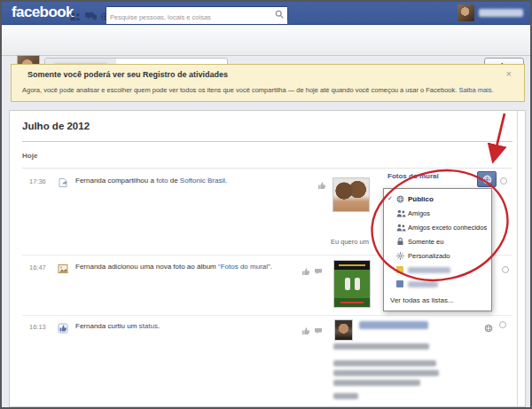 The height and width of the screenshot is (409, 532). What do you see at coordinates (438, 250) in the screenshot?
I see `audience-dropdown-menu: ✓ Público Amigos` at bounding box center [438, 250].